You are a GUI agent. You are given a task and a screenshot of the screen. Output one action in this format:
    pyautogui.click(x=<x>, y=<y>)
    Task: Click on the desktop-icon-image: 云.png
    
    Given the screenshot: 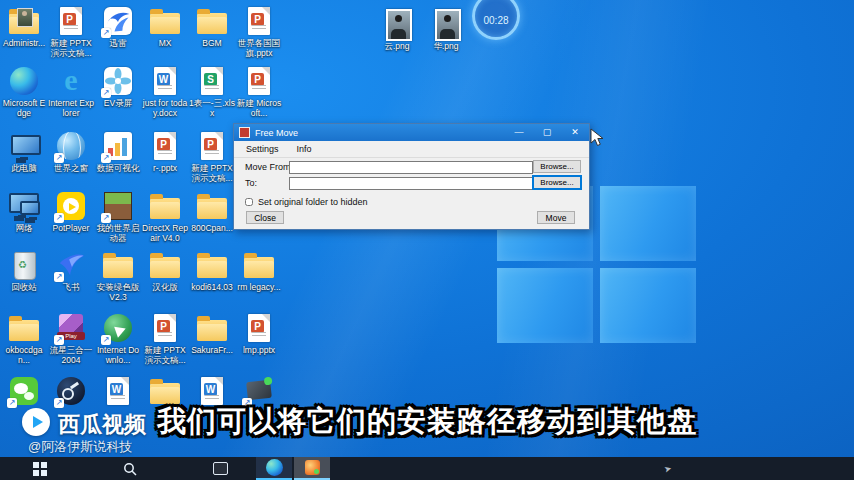 What is the action you would take?
    pyautogui.click(x=397, y=30)
    